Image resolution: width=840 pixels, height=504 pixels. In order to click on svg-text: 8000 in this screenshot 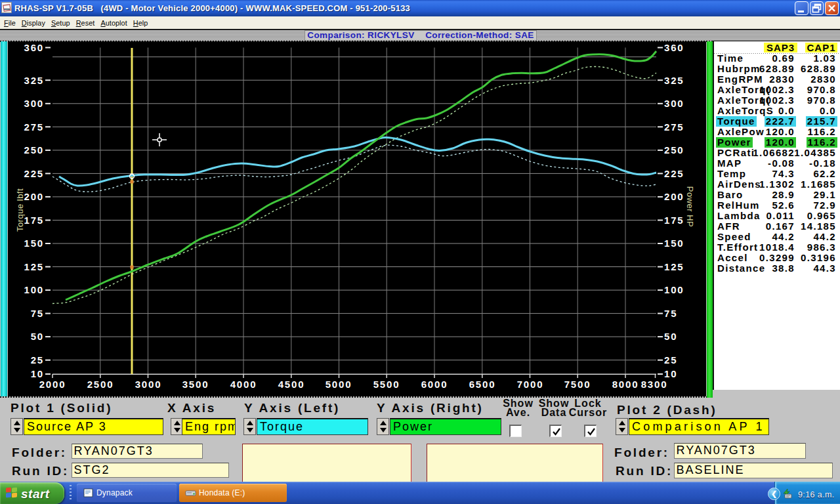, I will do `click(626, 385)`.